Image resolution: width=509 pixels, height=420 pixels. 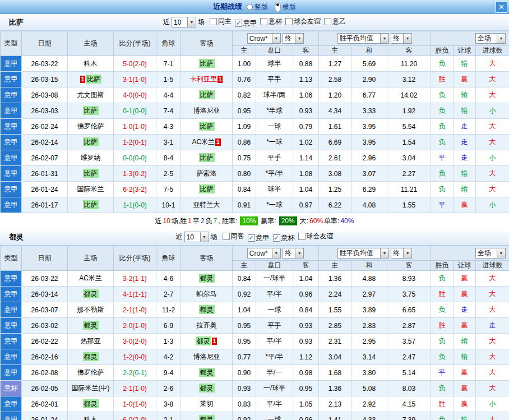 What do you see at coordinates (244, 158) in the screenshot?
I see `odds-home-cell: 0.75` at bounding box center [244, 158].